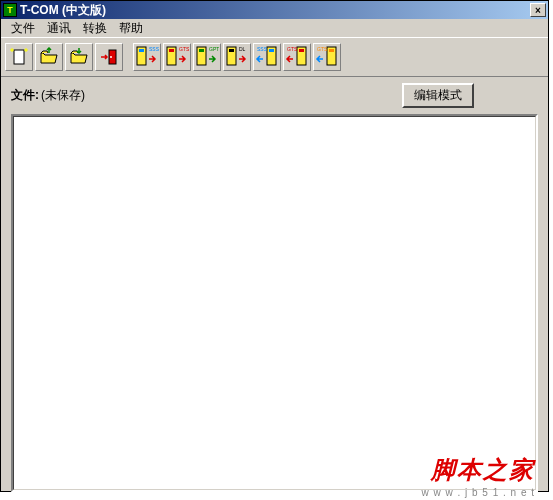 This screenshot has height=500, width=553. I want to click on device-dl-in-icon: DL, so click(237, 57).